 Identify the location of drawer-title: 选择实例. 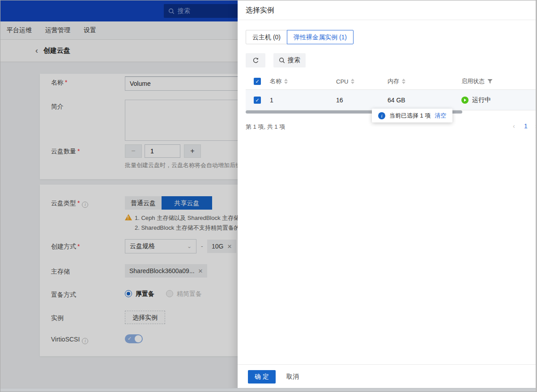
(260, 10).